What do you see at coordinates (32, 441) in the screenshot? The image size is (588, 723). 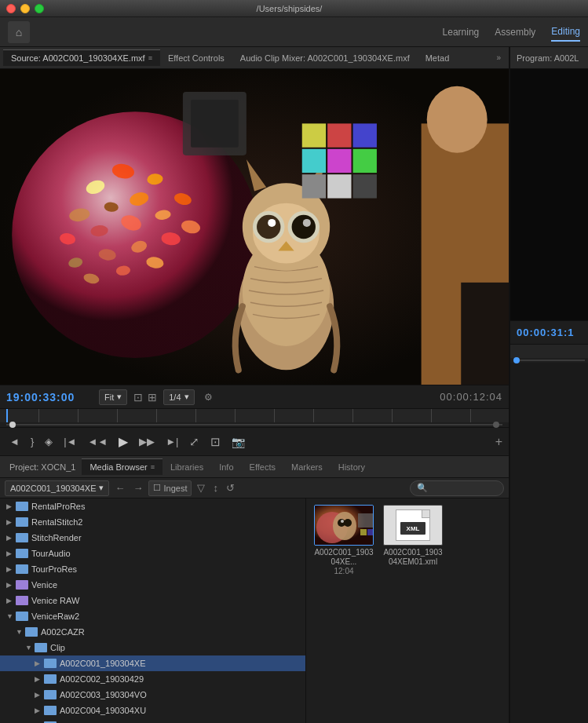 I see `mark-out-button: }` at bounding box center [32, 441].